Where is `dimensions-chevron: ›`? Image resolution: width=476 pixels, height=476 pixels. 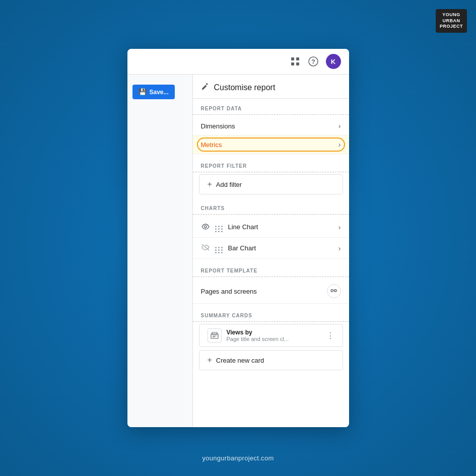
dimensions-chevron: › is located at coordinates (339, 126).